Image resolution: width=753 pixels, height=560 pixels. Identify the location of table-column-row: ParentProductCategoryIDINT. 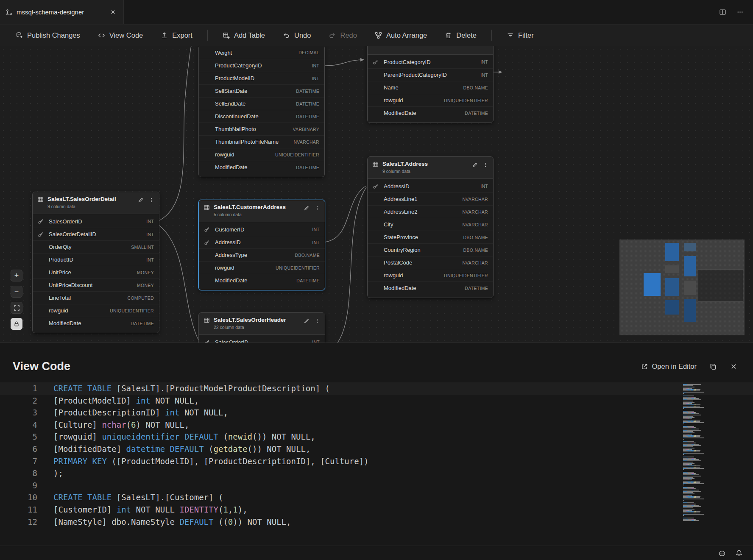
(430, 75).